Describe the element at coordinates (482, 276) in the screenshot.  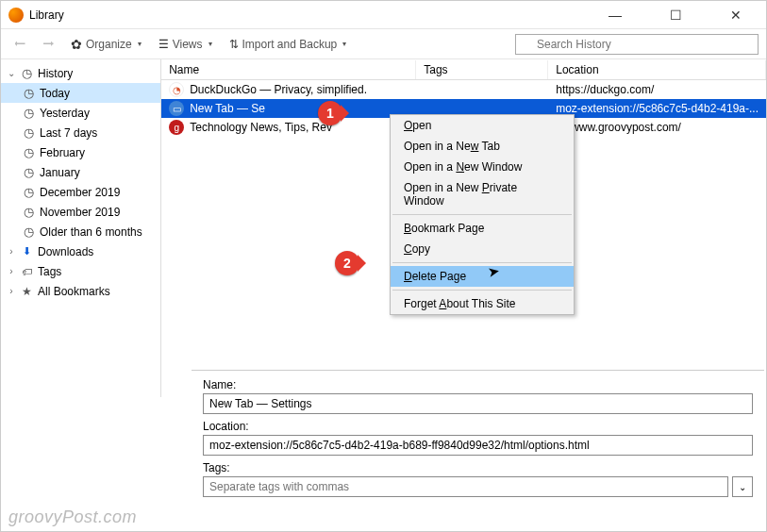
I see `ctx-delete-page: Delete Page` at that location.